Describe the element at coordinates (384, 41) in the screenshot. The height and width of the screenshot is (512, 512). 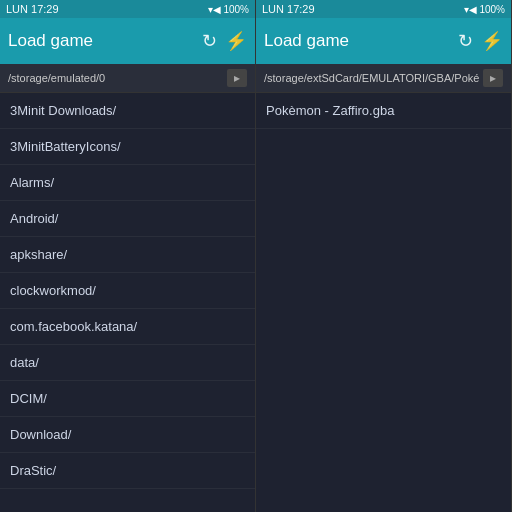
I see `right-toolbar: Load game ↻ ⚡` at that location.